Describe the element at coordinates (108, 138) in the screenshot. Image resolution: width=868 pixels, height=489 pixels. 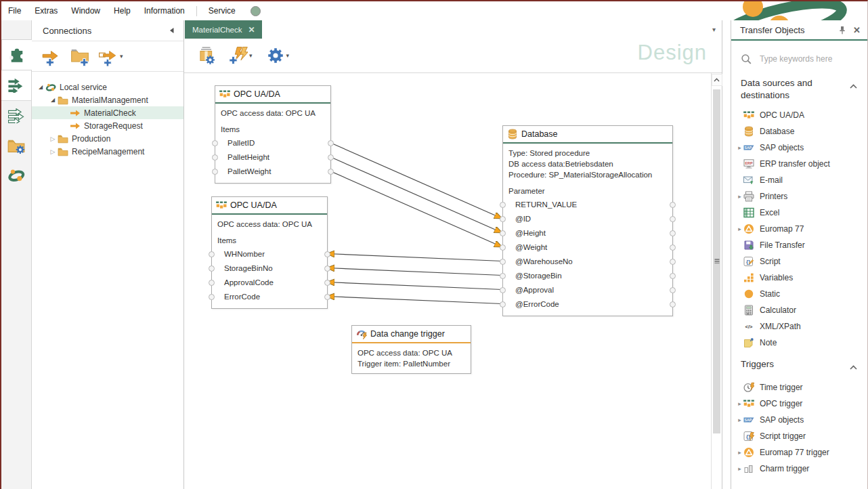
I see `tree-item-production: ▷Production` at that location.